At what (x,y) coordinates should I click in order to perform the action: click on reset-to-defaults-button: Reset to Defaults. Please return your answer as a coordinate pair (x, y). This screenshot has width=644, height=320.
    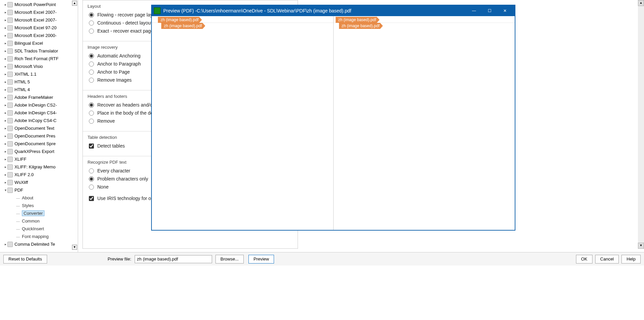
    Looking at the image, I should click on (25, 259).